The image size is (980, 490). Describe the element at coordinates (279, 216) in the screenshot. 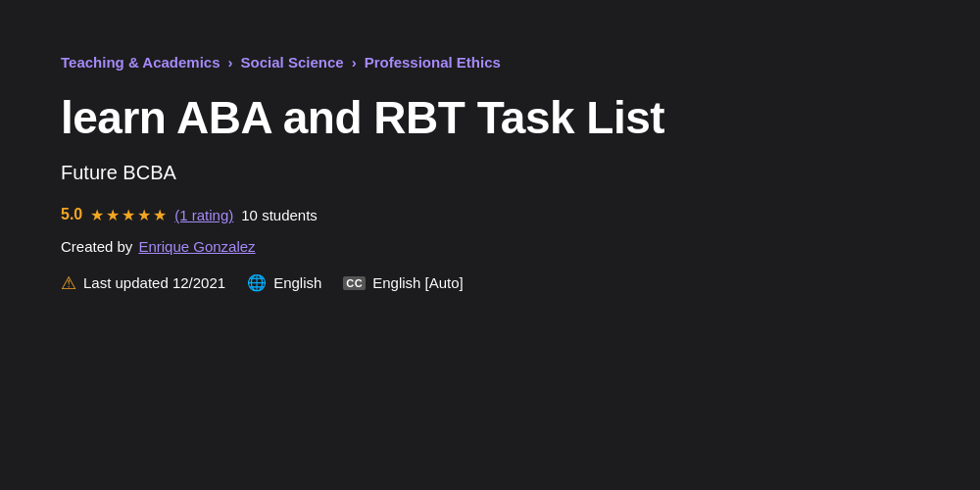

I see `students-count: 10 students` at that location.